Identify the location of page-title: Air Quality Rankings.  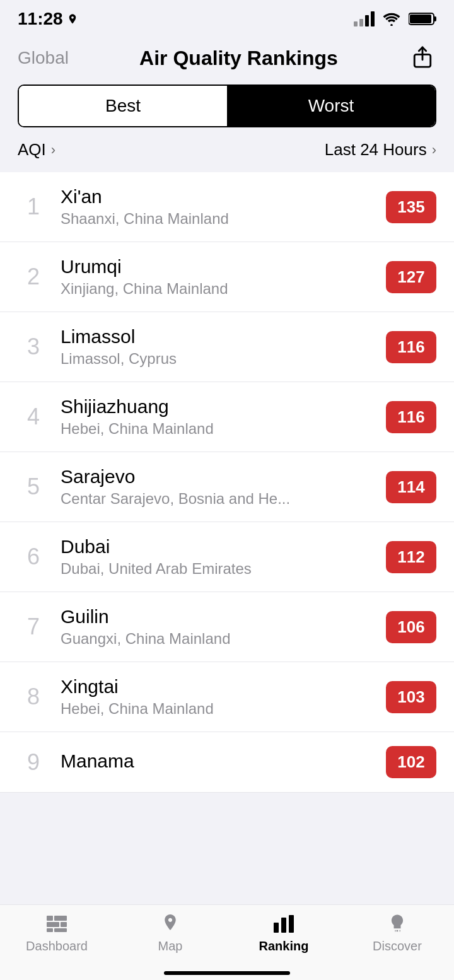
(238, 58).